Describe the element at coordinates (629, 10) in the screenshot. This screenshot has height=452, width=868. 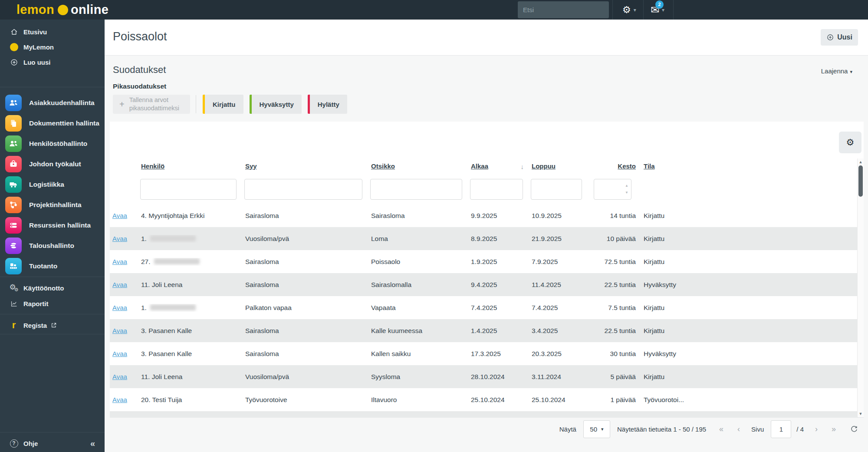
I see `settings-menu-button: ⚙ ▾` at that location.